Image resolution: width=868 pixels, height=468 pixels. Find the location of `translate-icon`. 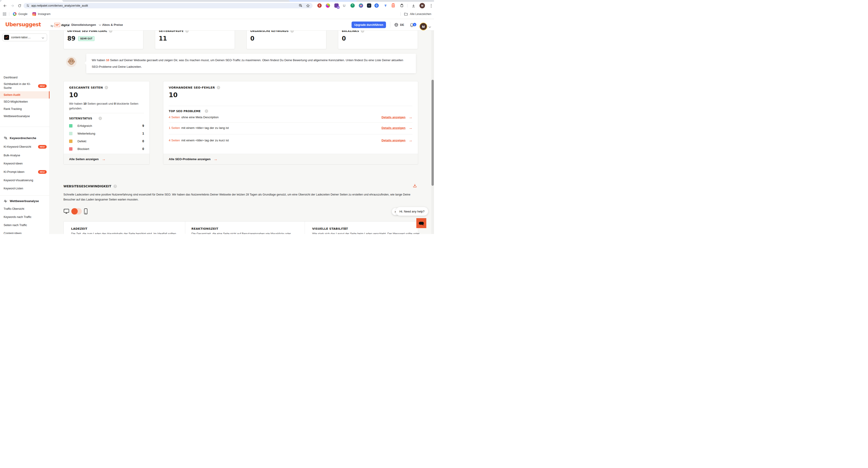

translate-icon is located at coordinates (301, 6).